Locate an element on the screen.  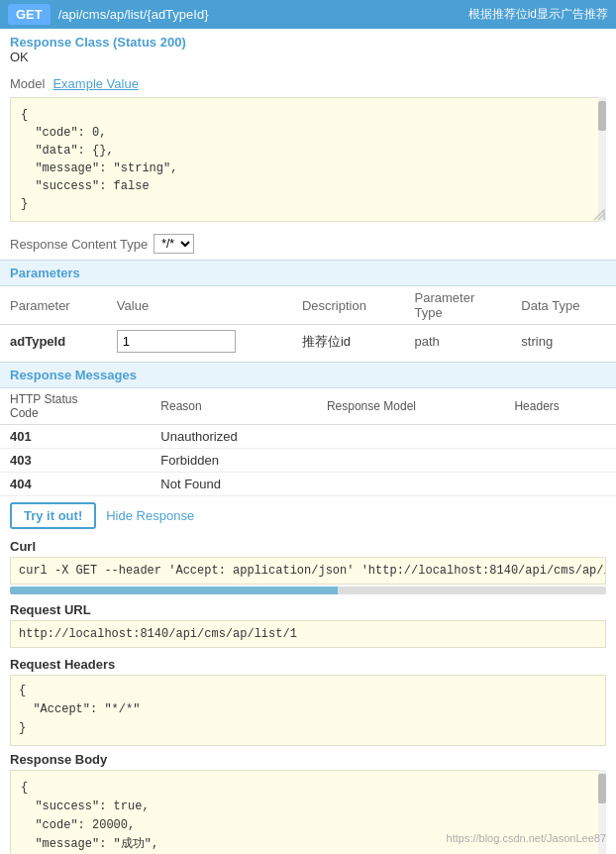
request-url-section: Request URL http://localhost:8140/api/cm… is located at coordinates (308, 624).